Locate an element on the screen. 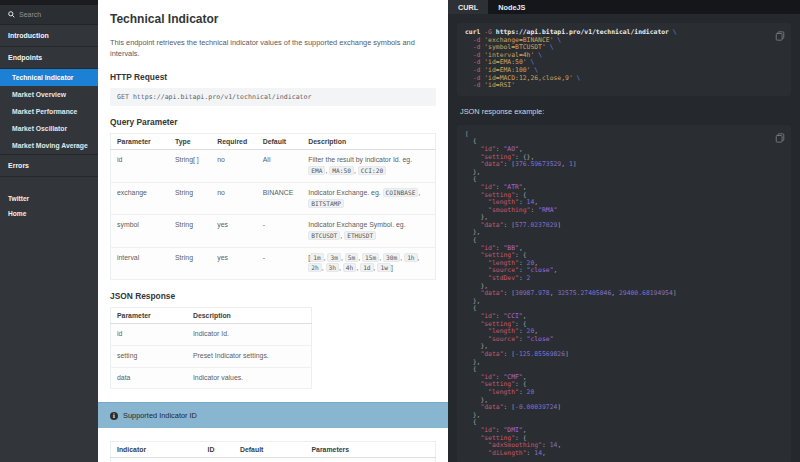 The width and height of the screenshot is (800, 462). code-token: "smoothing" is located at coordinates (509, 210).